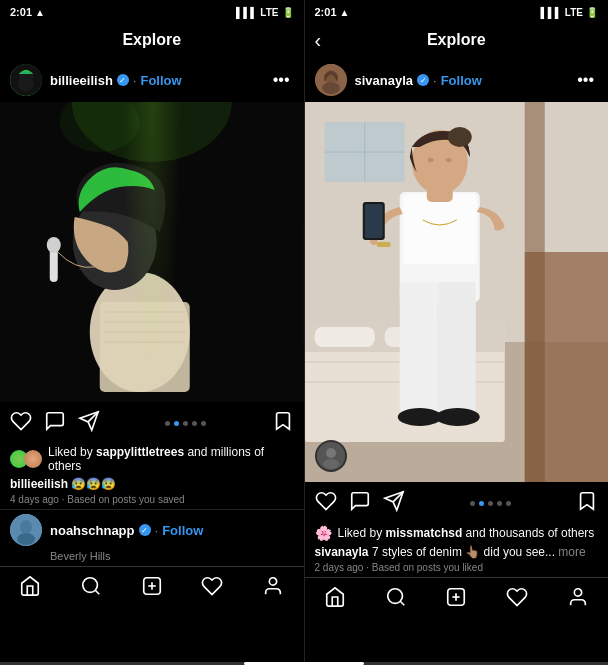  Describe the element at coordinates (570, 12) in the screenshot. I see `right-status-icons: ▌▌▌ LTE 🔋` at that location.